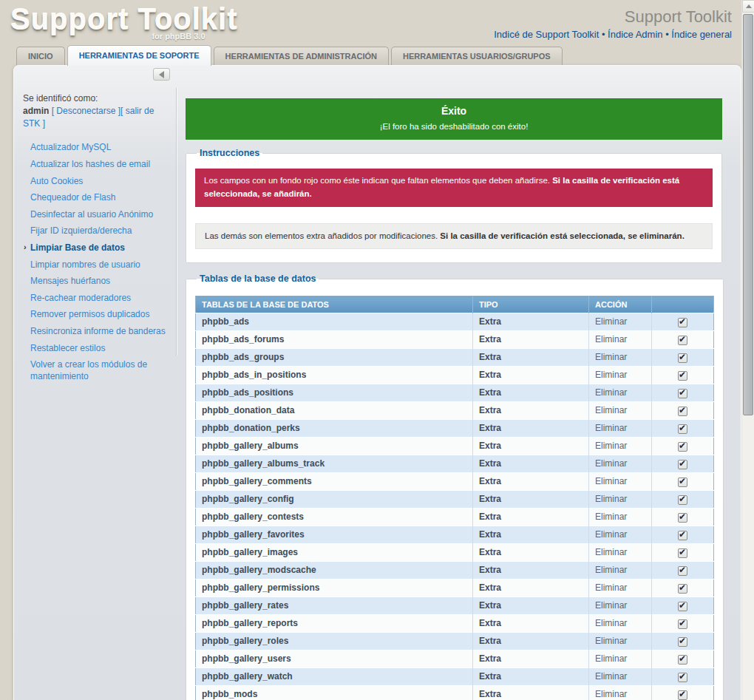 This screenshot has height=700, width=754. Describe the element at coordinates (72, 197) in the screenshot. I see `sidebar-item-link: Chequeador de Flash` at that location.